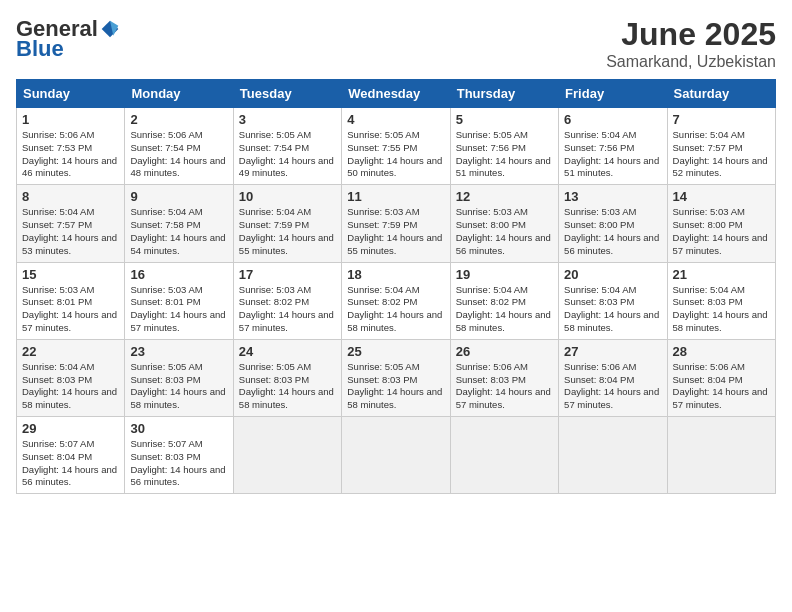 This screenshot has width=792, height=612. What do you see at coordinates (178, 352) in the screenshot?
I see `day-number: 23` at bounding box center [178, 352].